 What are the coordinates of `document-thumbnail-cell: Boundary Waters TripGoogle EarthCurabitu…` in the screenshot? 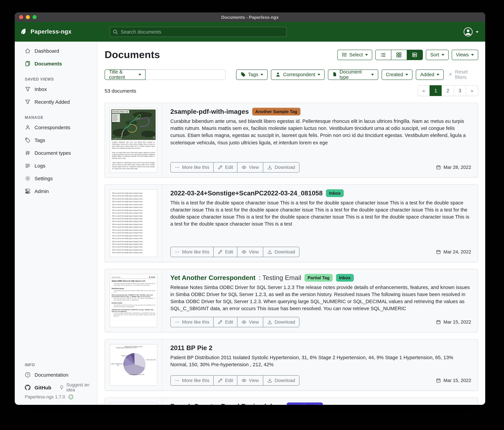 It's located at (134, 140).